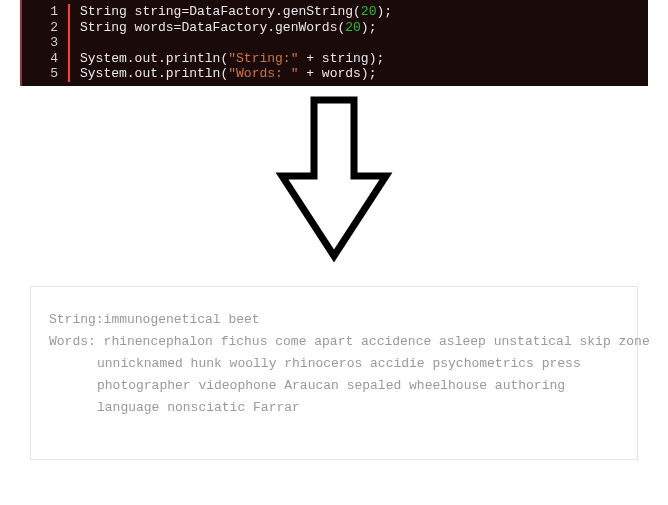 The height and width of the screenshot is (505, 668). What do you see at coordinates (334, 342) in the screenshot?
I see `output-line-words-1: Words: rhinencephalon fichus come apart …` at bounding box center [334, 342].